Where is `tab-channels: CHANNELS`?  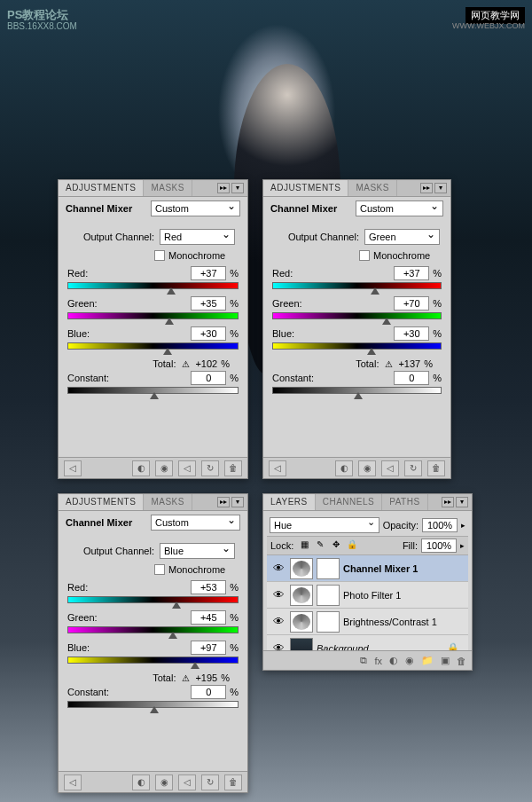
tab-channels: CHANNELS is located at coordinates (349, 502).